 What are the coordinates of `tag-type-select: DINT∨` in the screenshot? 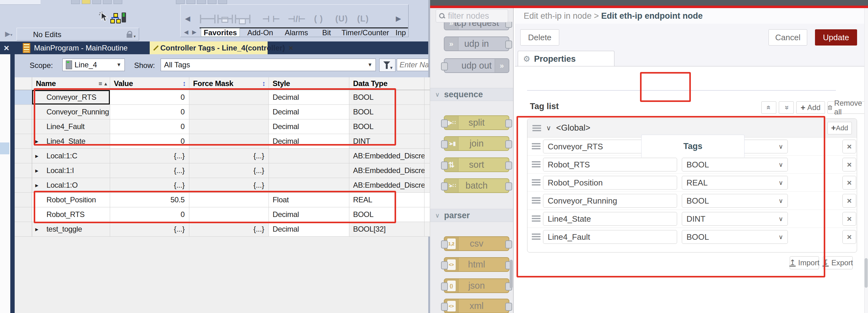 It's located at (735, 219).